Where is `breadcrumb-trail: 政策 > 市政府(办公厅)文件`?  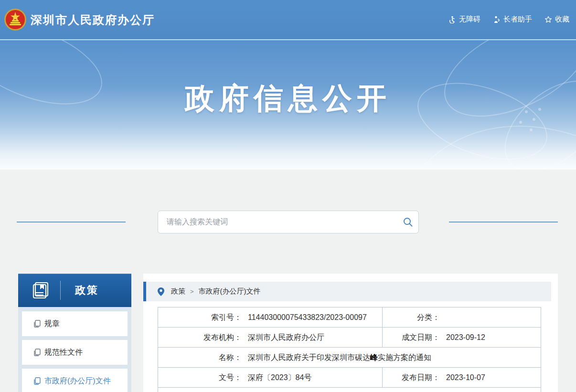 breadcrumb-trail: 政策 > 市政府(办公厅)文件 is located at coordinates (216, 291).